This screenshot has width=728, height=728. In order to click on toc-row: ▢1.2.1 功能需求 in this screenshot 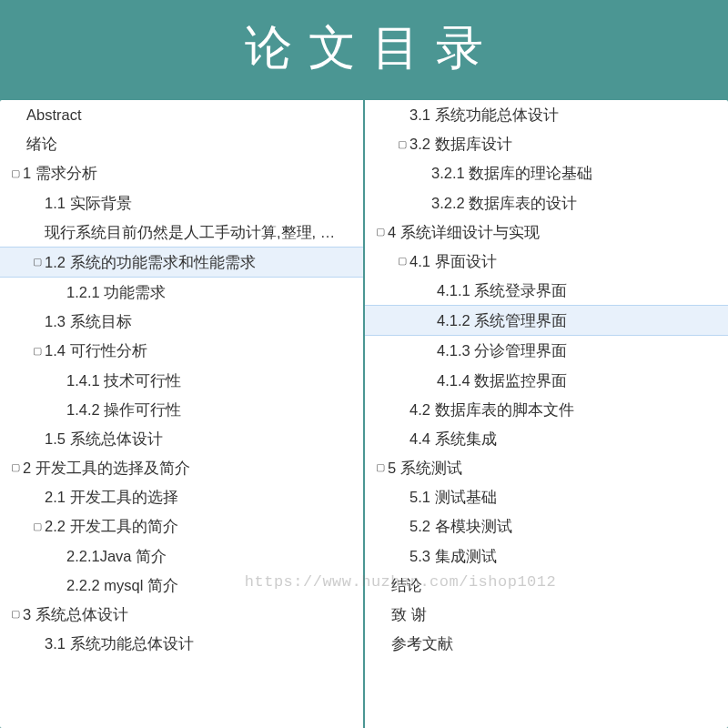, I will do `click(182, 292)`.